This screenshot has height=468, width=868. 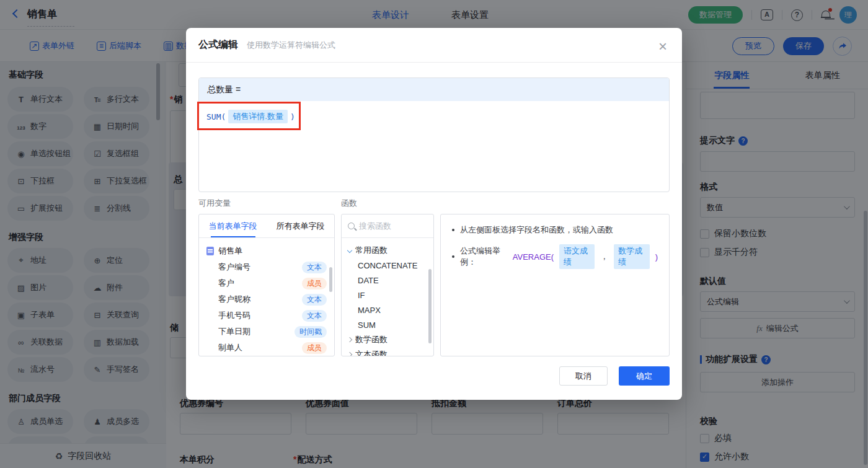 What do you see at coordinates (388, 310) in the screenshot?
I see `function-item: MAPX` at bounding box center [388, 310].